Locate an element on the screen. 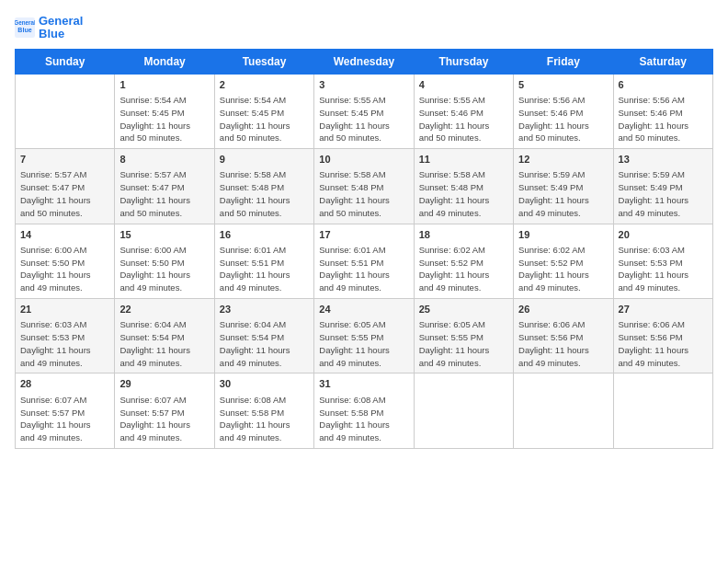 Image resolution: width=728 pixels, height=563 pixels. calendar-cell: 18Sunrise: 6:02 AM Sunset: 5:52 PM Dayli… is located at coordinates (463, 261).